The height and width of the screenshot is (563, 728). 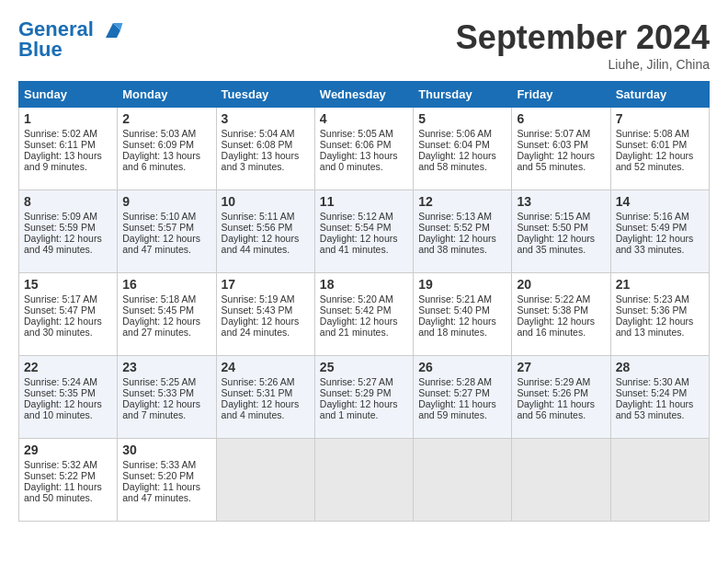 I want to click on day-number: 18, so click(x=364, y=284).